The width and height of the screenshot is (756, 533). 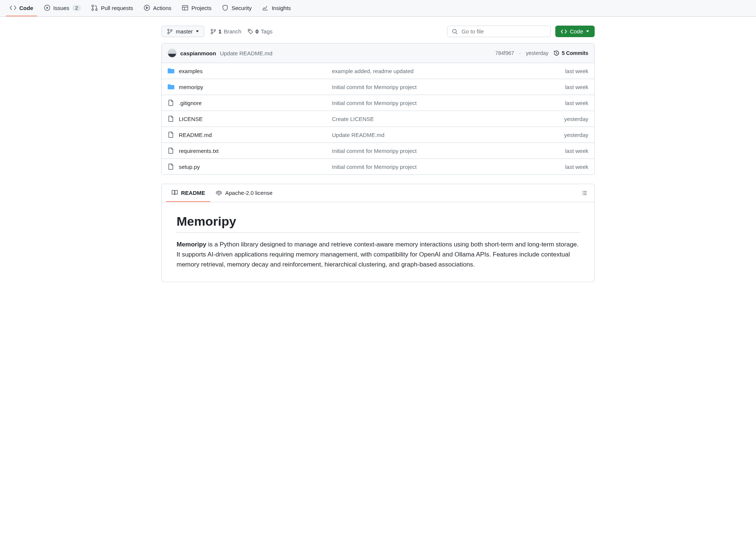 What do you see at coordinates (378, 87) in the screenshot?
I see `file-row: memoripyInitial commit for Memoripy proj…` at bounding box center [378, 87].